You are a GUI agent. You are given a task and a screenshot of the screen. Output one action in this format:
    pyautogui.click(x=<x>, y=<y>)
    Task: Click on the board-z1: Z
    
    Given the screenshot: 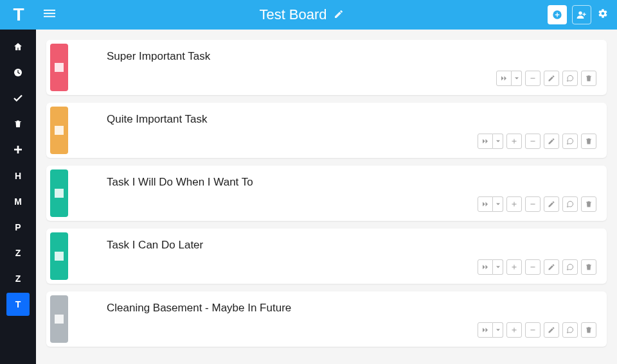 What is the action you would take?
    pyautogui.click(x=18, y=253)
    